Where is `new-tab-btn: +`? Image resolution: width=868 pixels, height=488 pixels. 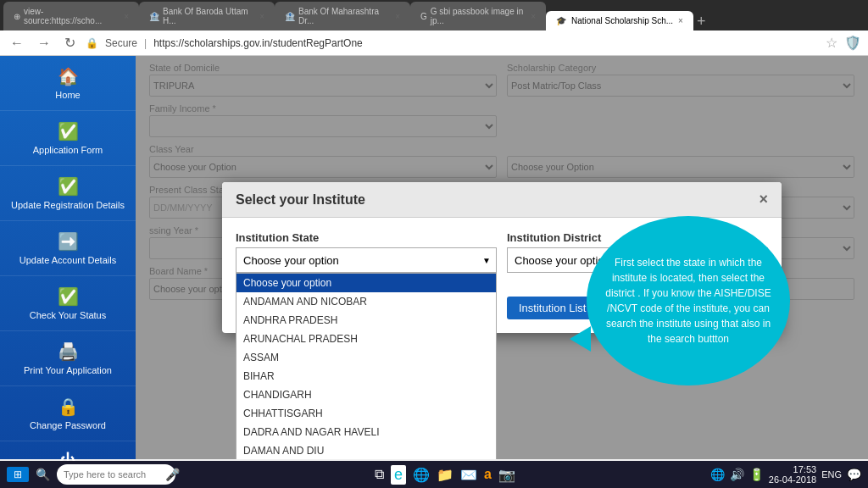 new-tab-btn: + is located at coordinates (702, 22).